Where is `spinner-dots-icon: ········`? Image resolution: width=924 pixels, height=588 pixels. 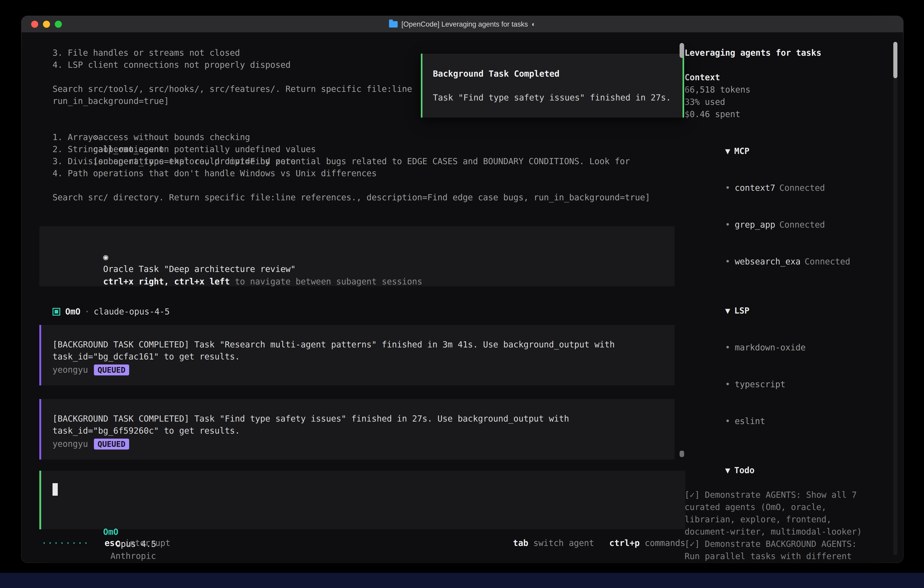
spinner-dots-icon: ········ is located at coordinates (65, 543).